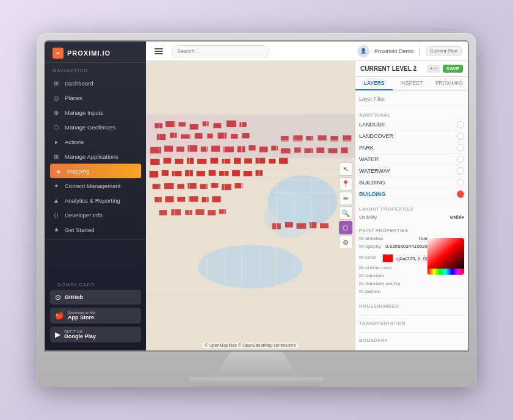  Describe the element at coordinates (346, 198) in the screenshot. I see `map-tool-pencil: ✏` at that location.